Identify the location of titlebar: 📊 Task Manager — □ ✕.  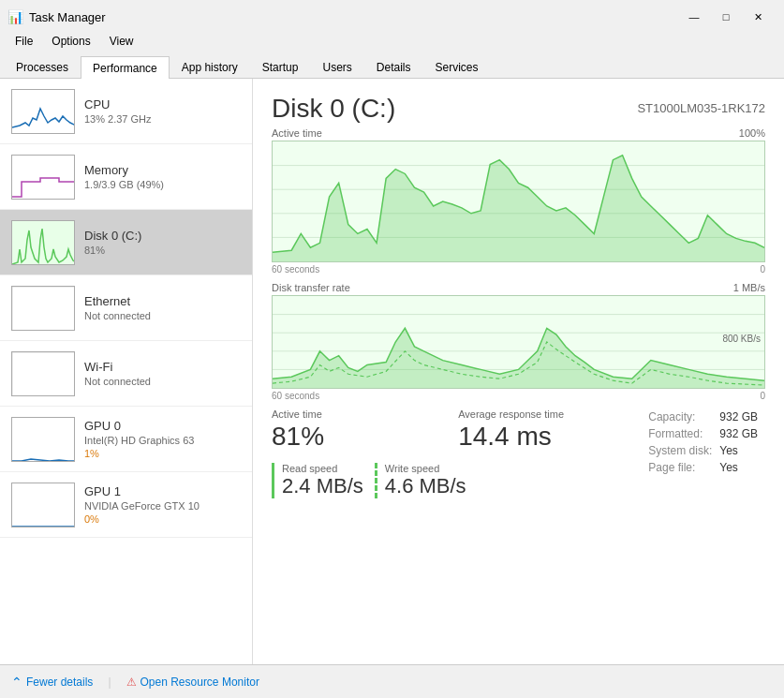
(392, 15).